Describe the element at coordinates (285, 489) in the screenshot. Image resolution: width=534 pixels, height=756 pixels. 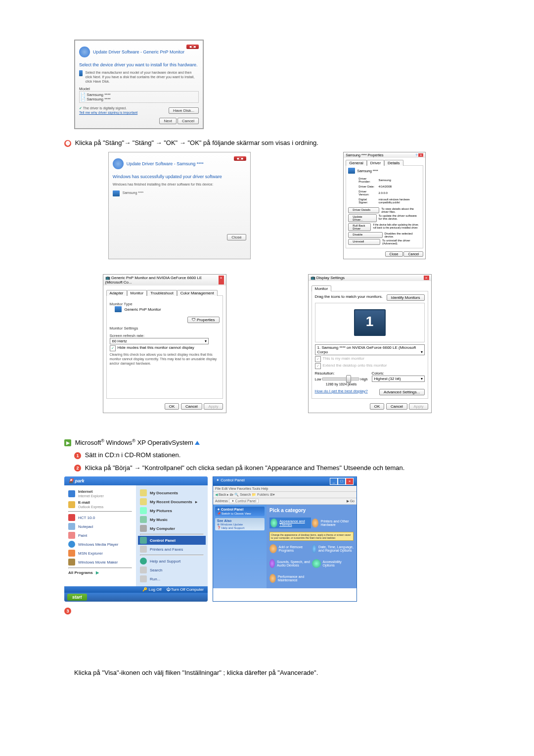
I see `cp-menu: File Edit View Favorites Tools Help` at that location.